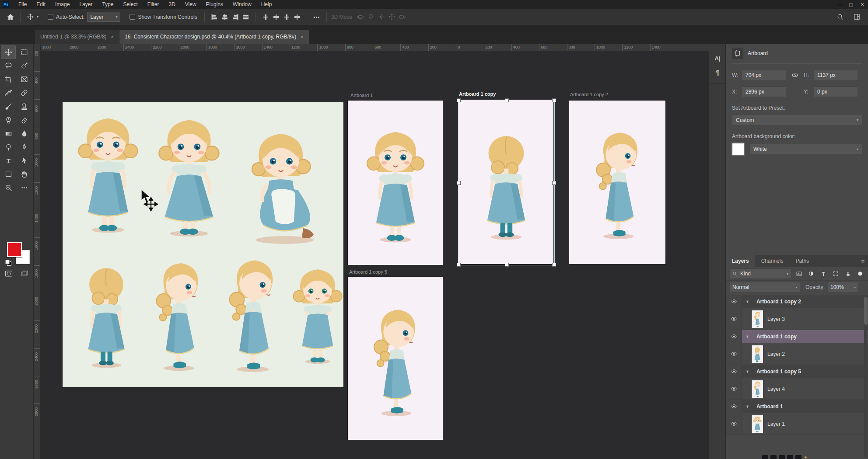 The width and height of the screenshot is (868, 459). What do you see at coordinates (764, 92) in the screenshot?
I see `x-field: 2896 px` at bounding box center [764, 92].